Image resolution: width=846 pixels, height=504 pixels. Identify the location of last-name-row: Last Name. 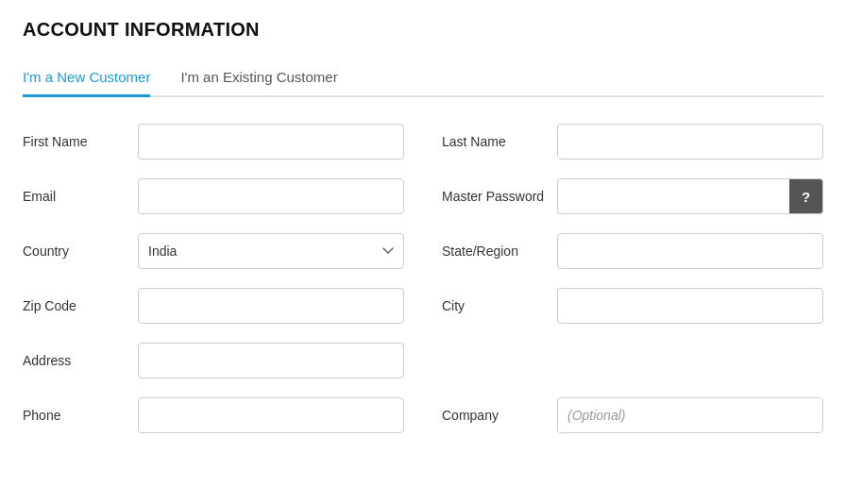
(633, 142).